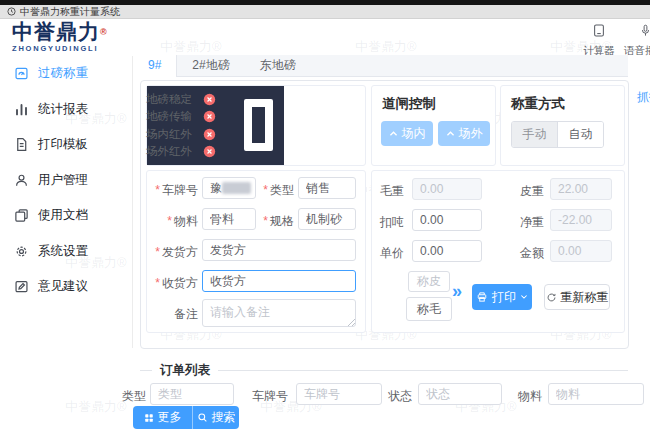 The height and width of the screenshot is (430, 650). I want to click on type-label: *类型, so click(276, 190).